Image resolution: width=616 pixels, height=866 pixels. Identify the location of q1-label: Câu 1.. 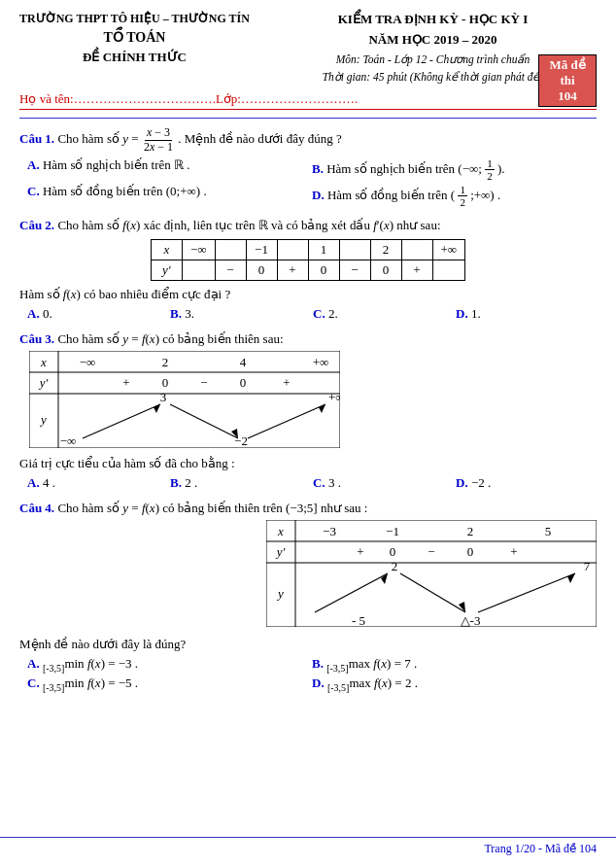
(37, 138).